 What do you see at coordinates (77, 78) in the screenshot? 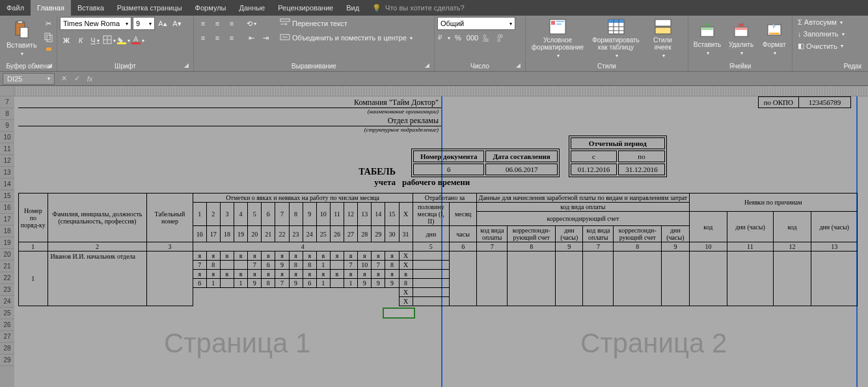
I see `enter-formula-button: ✓` at bounding box center [77, 78].